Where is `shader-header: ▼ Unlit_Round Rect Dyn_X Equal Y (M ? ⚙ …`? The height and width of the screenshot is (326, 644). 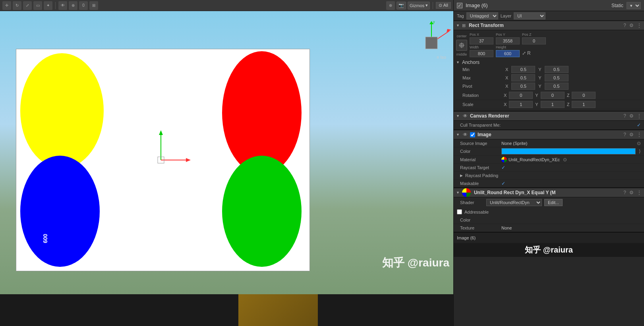
shader-header: ▼ Unlit_Round Rect Dyn_X Equal Y (M ? ⚙ … is located at coordinates (549, 193).